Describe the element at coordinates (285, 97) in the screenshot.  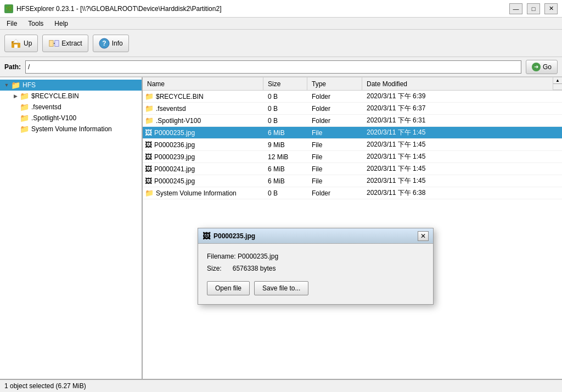
I see `file-size-0: 0 B` at that location.